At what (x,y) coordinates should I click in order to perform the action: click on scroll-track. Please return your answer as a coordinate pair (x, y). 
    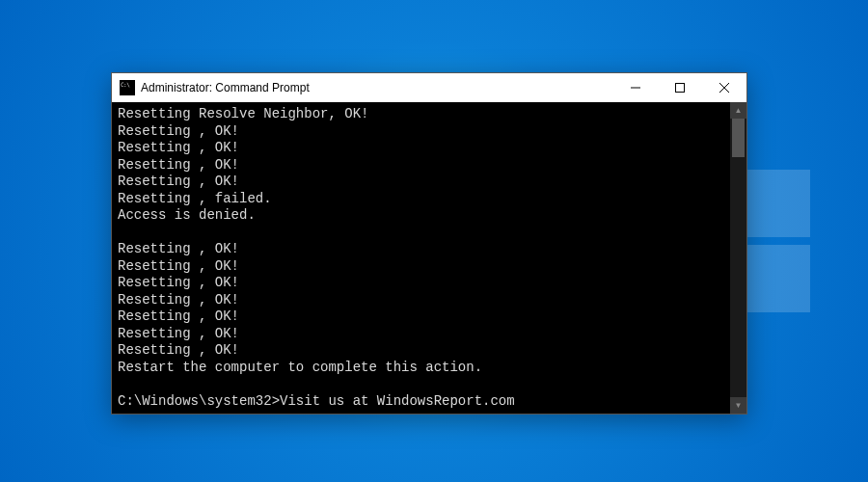
    Looking at the image, I should click on (739, 258).